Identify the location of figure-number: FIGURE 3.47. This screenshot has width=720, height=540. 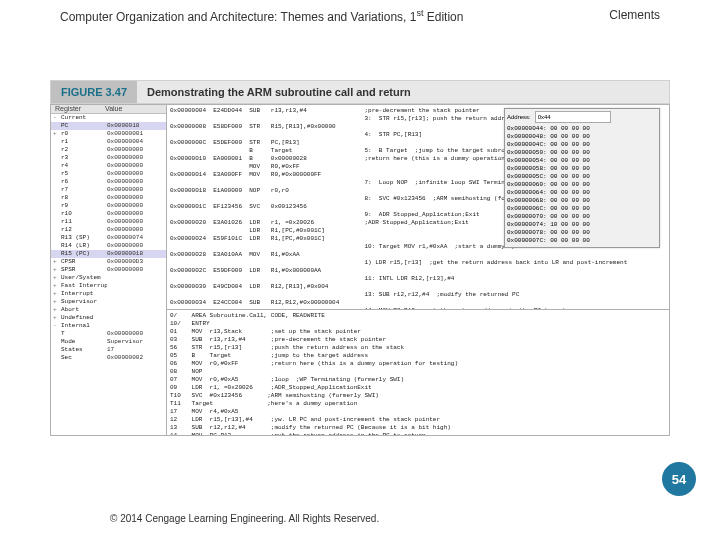
(94, 92).